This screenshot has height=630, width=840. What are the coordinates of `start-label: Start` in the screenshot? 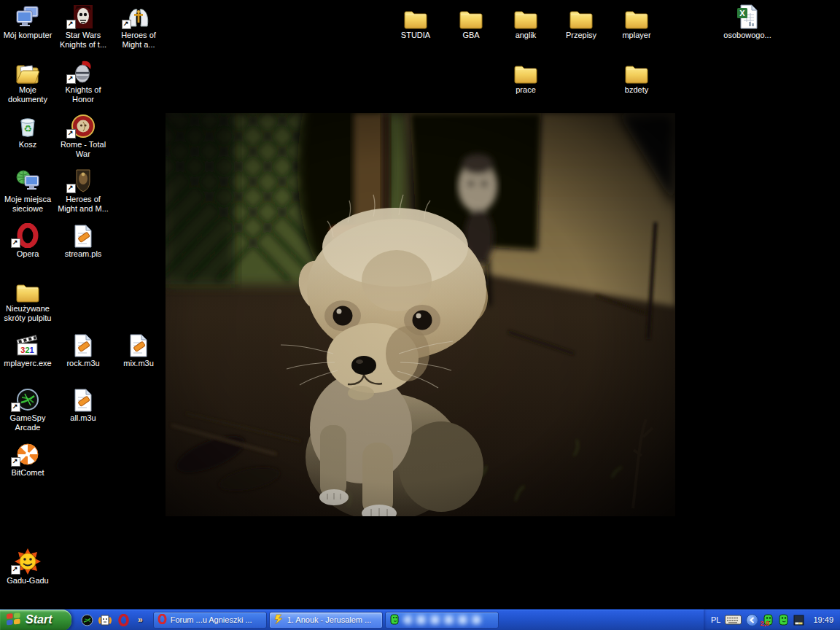 It's located at (42, 620).